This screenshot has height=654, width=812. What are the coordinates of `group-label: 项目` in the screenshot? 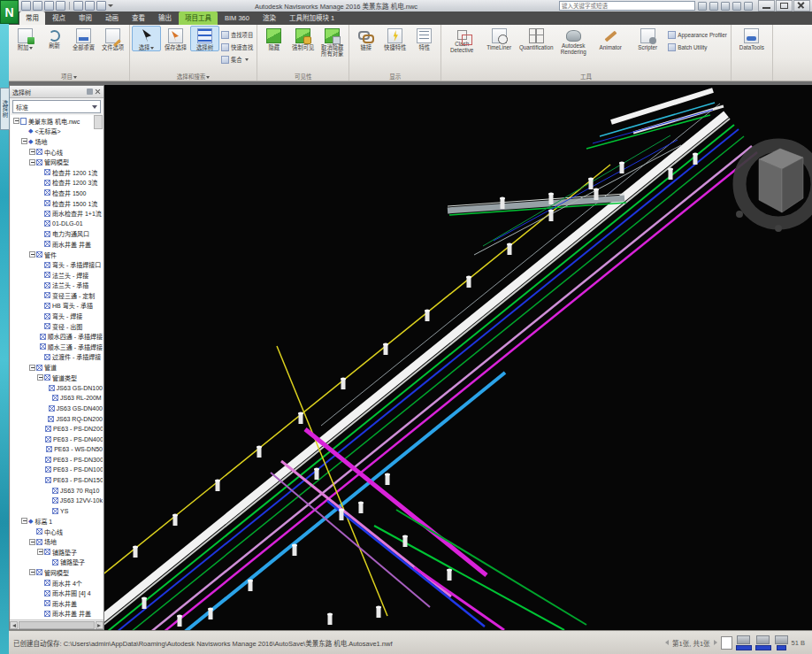 It's located at (69, 76).